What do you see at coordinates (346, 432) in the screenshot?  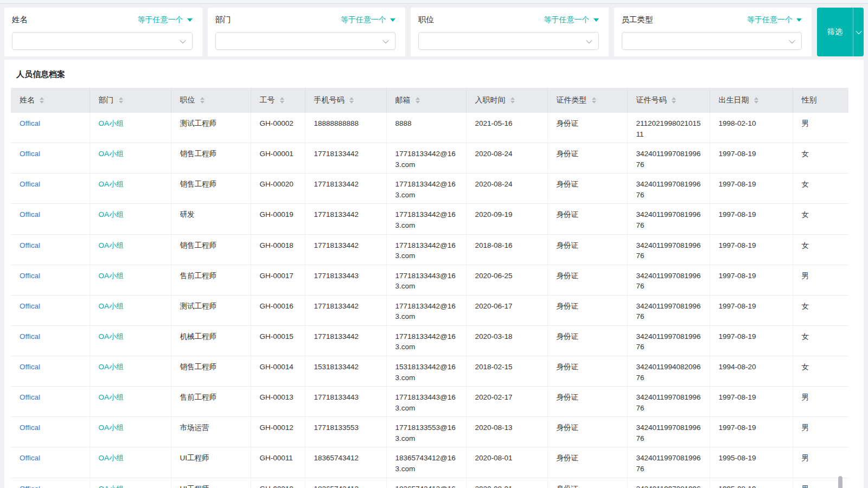 I see `cell-phone: 17718133553` at bounding box center [346, 432].